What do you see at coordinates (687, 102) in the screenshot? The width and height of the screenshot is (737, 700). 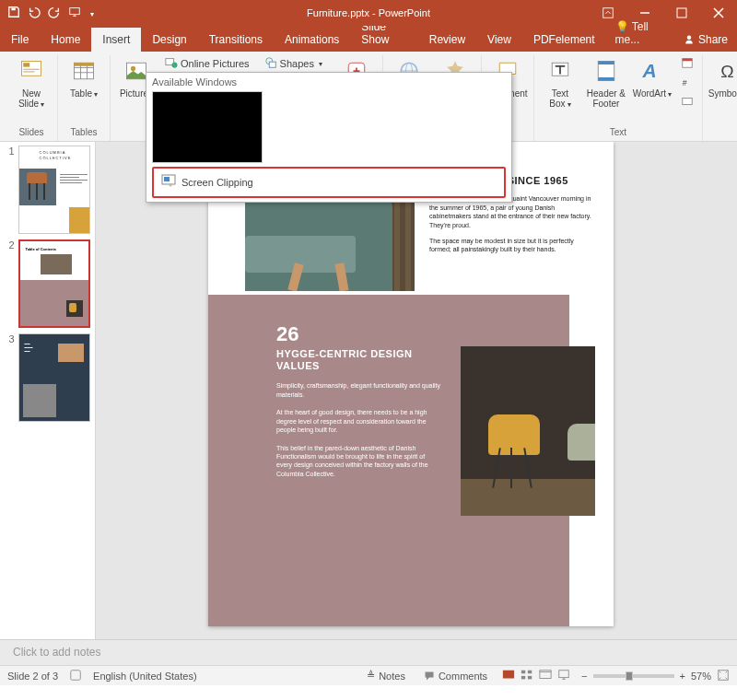 I see `object-icon` at bounding box center [687, 102].